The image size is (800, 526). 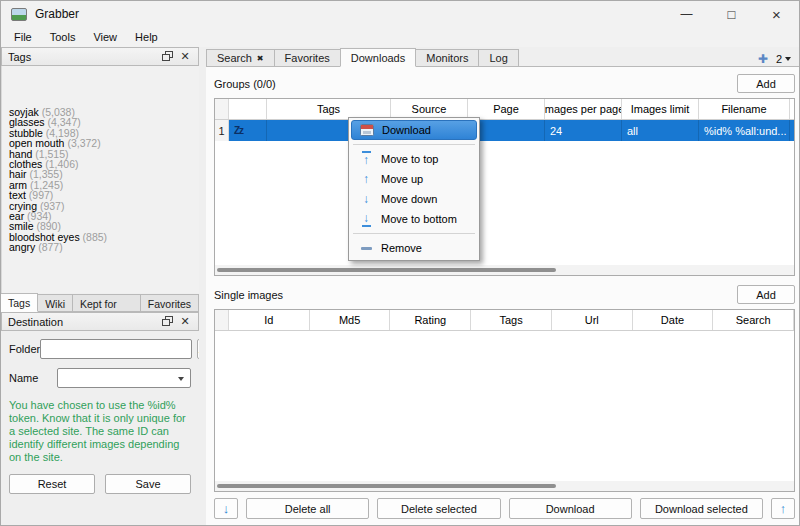 I want to click on maximize-icon: □, so click(x=732, y=14).